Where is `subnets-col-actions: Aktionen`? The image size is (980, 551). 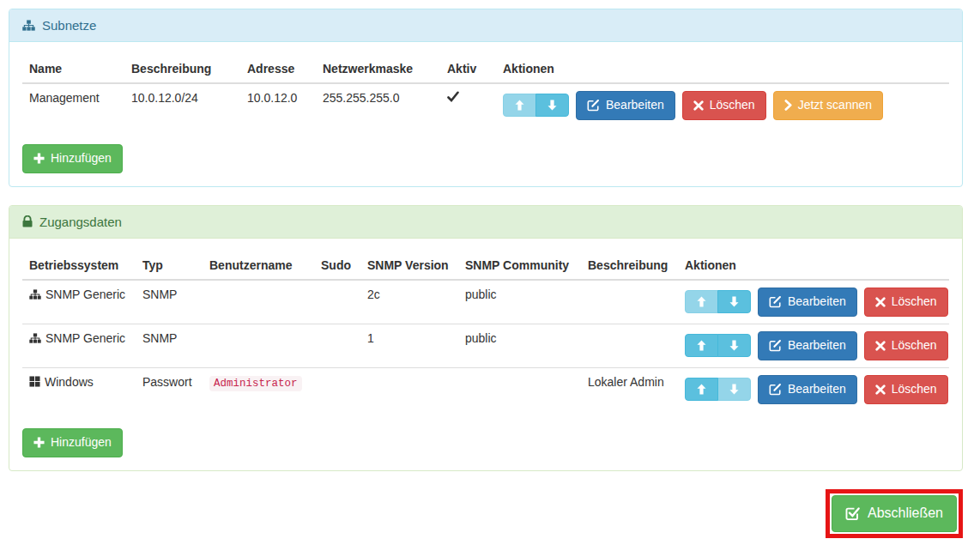 subnets-col-actions: Aktionen is located at coordinates (723, 69).